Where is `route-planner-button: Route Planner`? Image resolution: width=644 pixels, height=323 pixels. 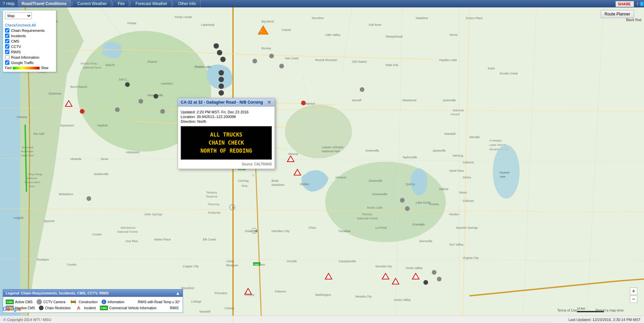 route-planner-button: Route Planner is located at coordinates (618, 14).